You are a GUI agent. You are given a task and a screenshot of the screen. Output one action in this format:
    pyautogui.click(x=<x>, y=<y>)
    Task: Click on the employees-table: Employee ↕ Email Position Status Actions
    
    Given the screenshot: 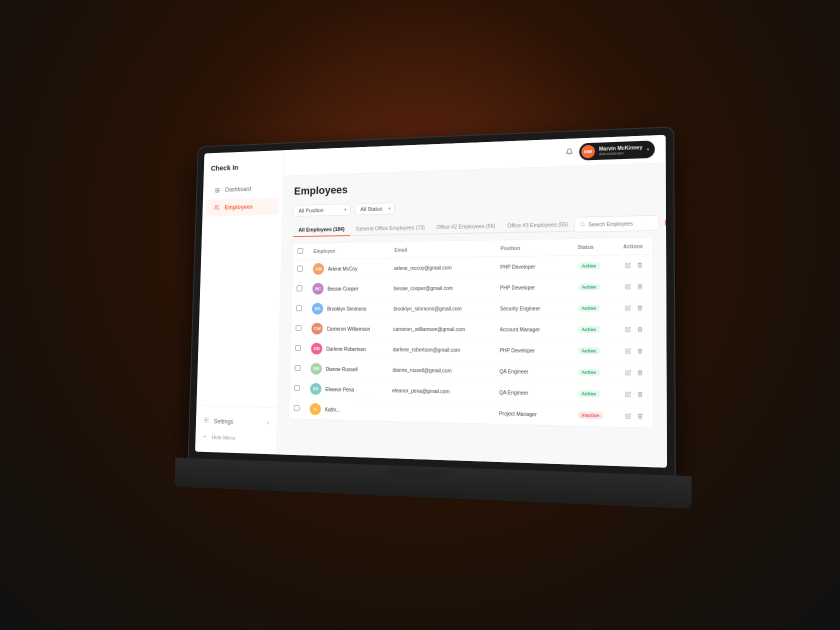 What is the action you would take?
    pyautogui.click(x=471, y=333)
    